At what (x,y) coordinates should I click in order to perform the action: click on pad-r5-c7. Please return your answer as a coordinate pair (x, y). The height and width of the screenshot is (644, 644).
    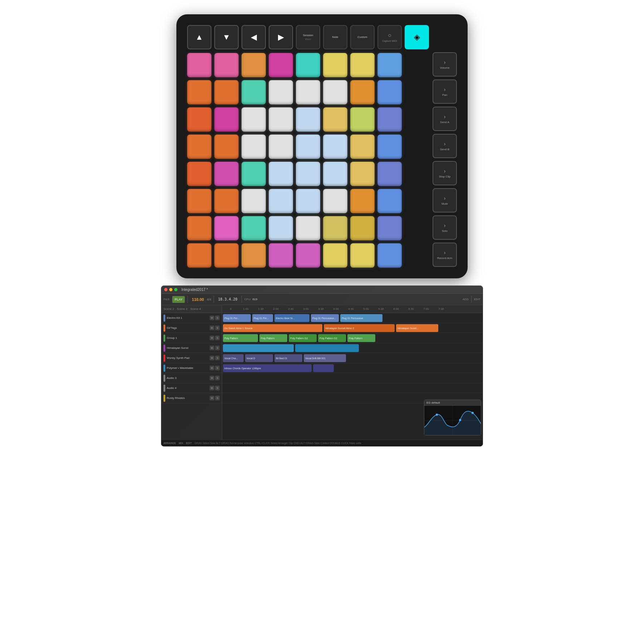
    Looking at the image, I should click on (390, 201).